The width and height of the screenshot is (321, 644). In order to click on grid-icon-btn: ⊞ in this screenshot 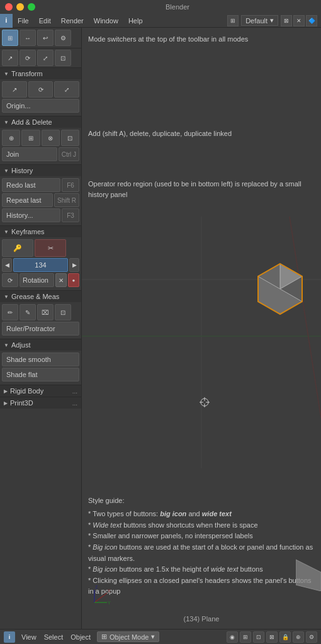, I will do `click(233, 21)`.